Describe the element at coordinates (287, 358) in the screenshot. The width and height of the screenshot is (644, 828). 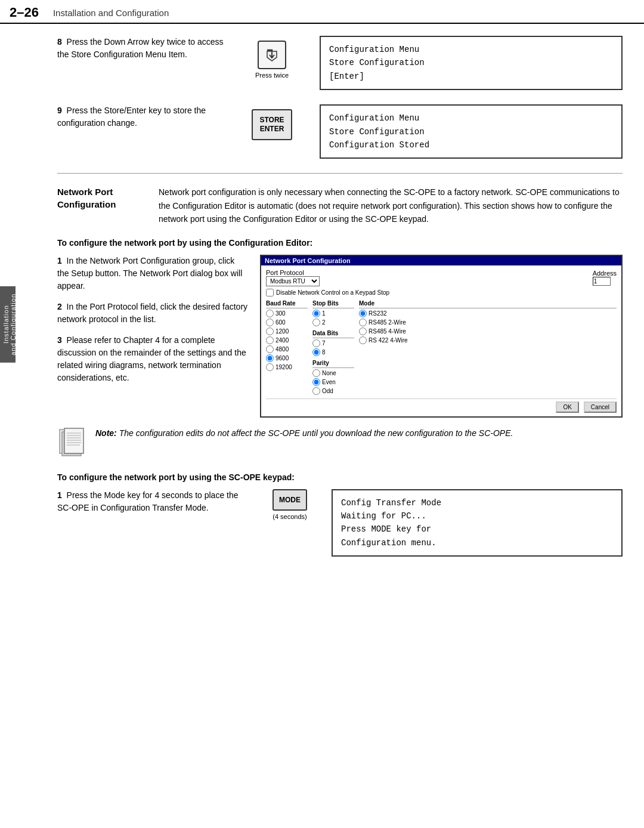
I see `baud-9600: 9600` at that location.